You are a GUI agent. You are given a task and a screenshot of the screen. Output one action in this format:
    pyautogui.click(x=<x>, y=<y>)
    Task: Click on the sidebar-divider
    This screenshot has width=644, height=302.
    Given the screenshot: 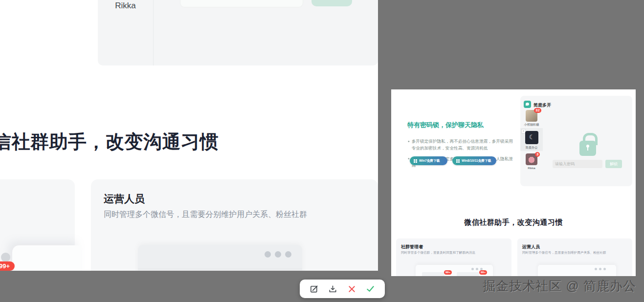 What is the action you would take?
    pyautogui.click(x=154, y=33)
    